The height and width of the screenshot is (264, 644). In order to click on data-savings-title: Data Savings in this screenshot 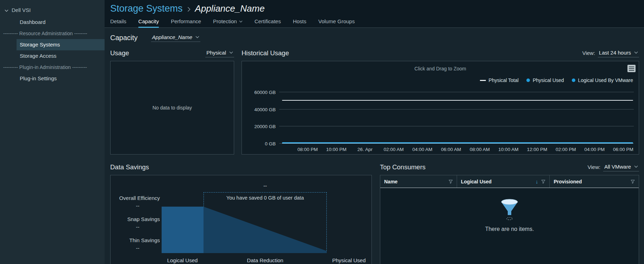, I will do `click(130, 167)`.